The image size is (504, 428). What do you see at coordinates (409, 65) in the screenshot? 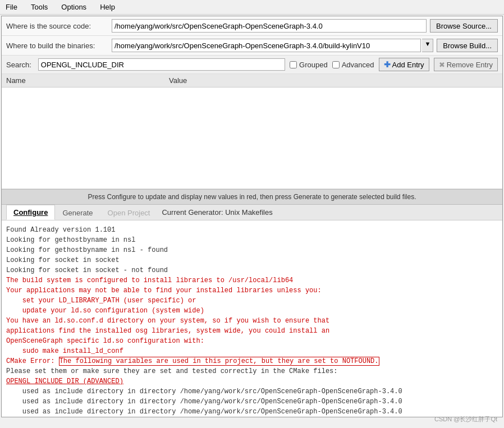
I see `add-entry-label: Add Entry` at bounding box center [409, 65].